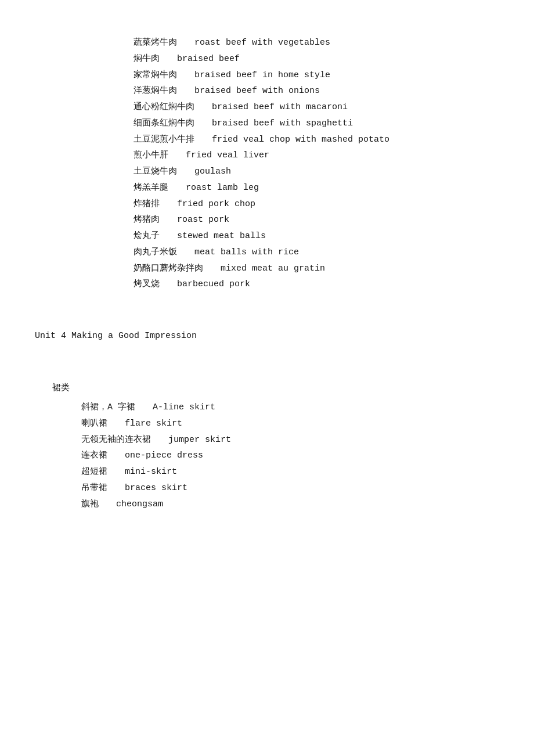 The image size is (534, 756). What do you see at coordinates (322, 285) in the screenshot?
I see `food-list-item: 烤叉烧 barbecued pork` at bounding box center [322, 285].